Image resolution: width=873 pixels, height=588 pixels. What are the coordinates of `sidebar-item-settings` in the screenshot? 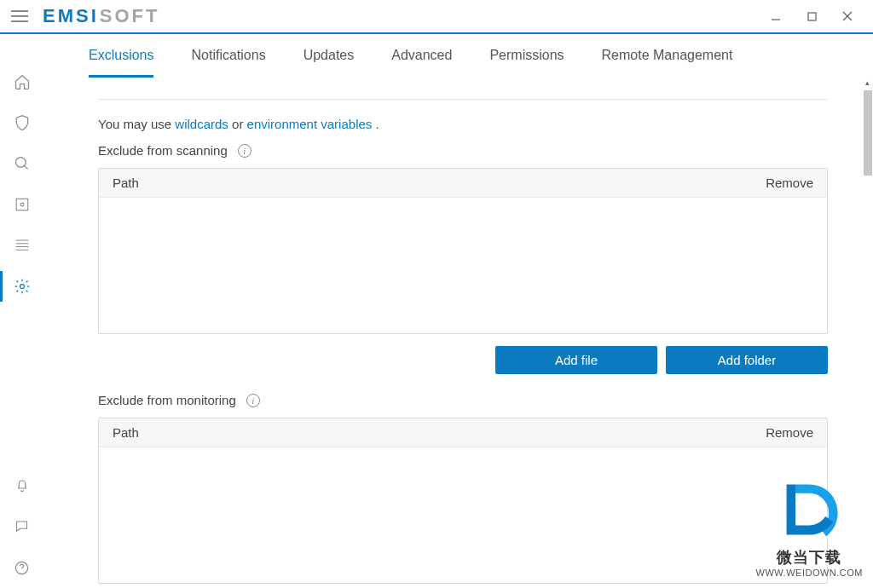 It's located at (22, 286).